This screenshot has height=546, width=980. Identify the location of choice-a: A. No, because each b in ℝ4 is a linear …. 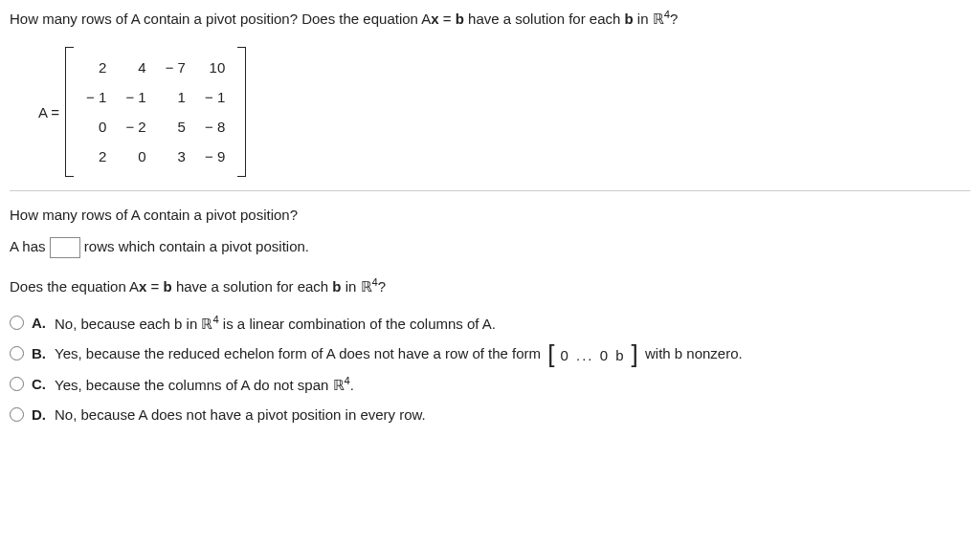
(490, 323).